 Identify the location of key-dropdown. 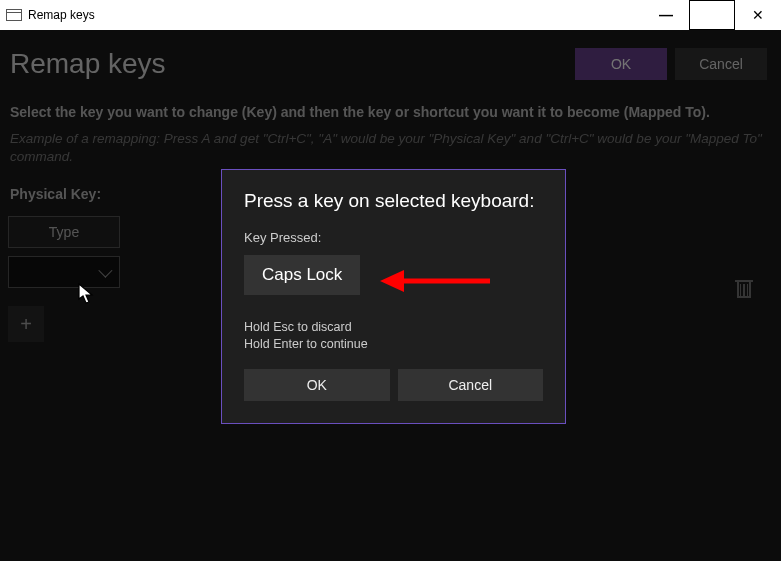
(64, 272).